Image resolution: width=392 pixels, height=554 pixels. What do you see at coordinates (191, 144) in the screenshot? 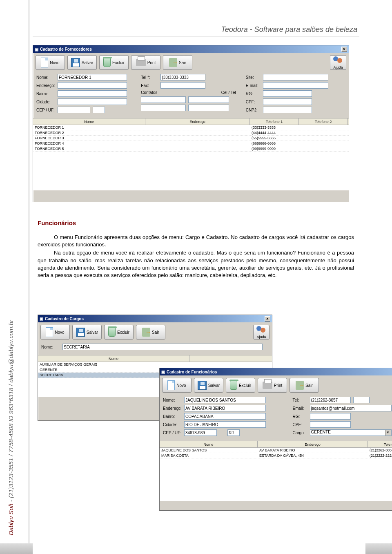
I see `table-row: FORNECEDOR 4(66)6666-6666` at bounding box center [191, 144].